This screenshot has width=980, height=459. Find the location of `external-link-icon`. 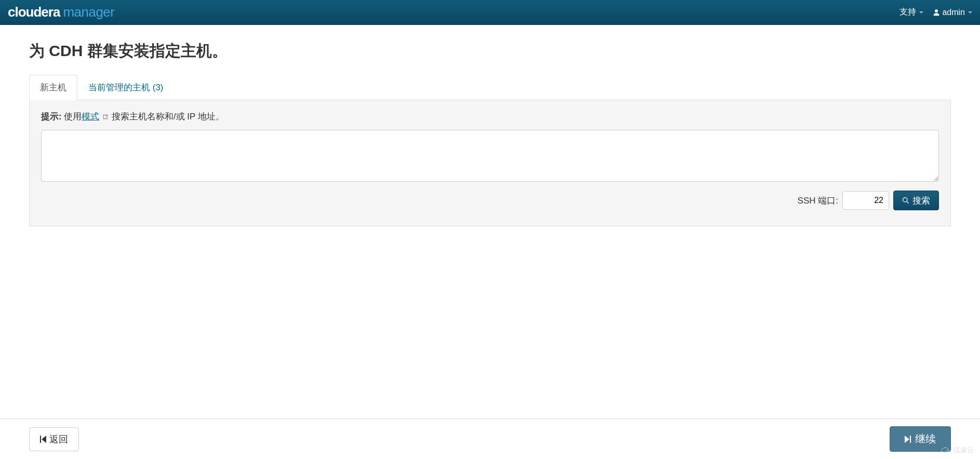

external-link-icon is located at coordinates (105, 117).